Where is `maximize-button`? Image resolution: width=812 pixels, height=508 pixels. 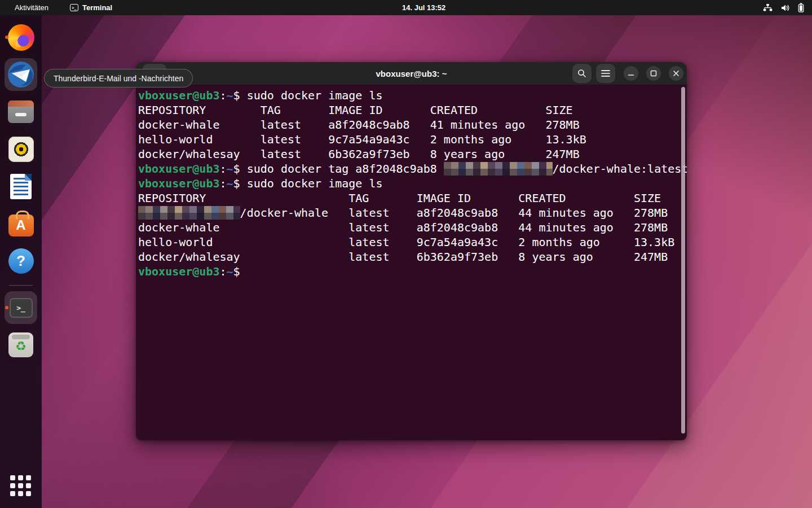 maximize-button is located at coordinates (654, 73).